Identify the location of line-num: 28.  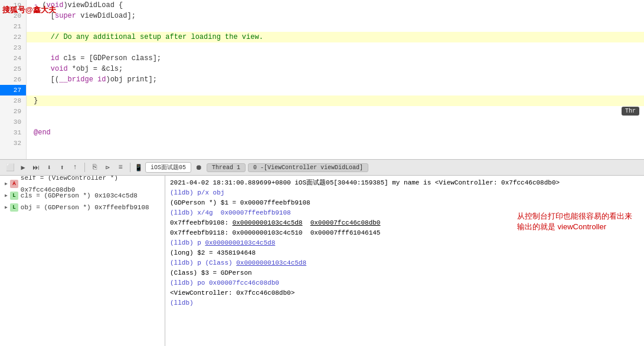
(13, 101).